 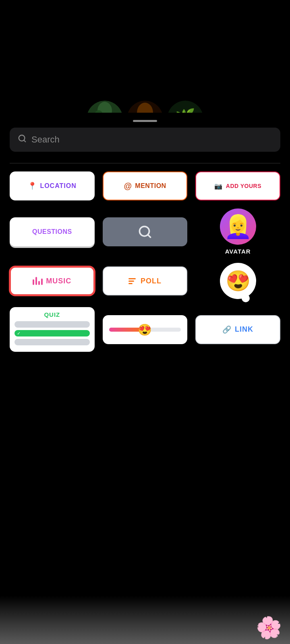 What do you see at coordinates (52, 232) in the screenshot?
I see `questions-btn: QUESTIONS` at bounding box center [52, 232].